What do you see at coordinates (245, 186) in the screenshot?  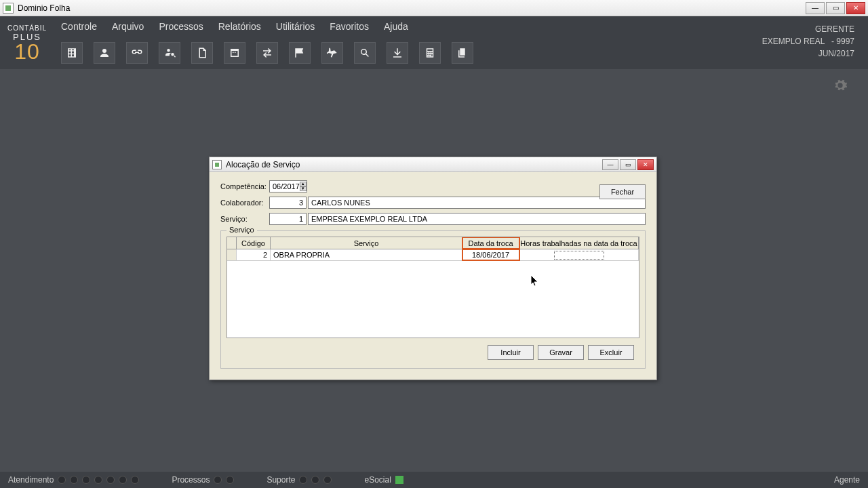 I see `competencia-label: Competência:` at bounding box center [245, 186].